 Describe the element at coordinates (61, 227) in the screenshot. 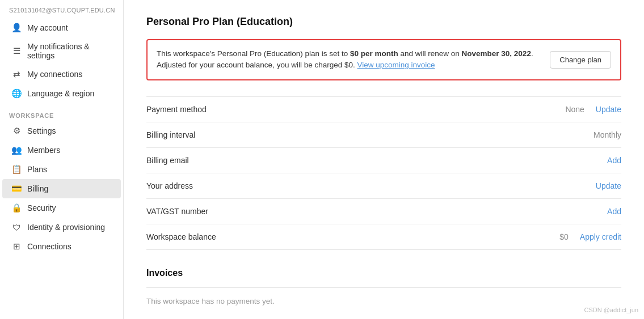

I see `sidebar-item-identity-provisioning: 🛡 Identity & provisioning` at that location.